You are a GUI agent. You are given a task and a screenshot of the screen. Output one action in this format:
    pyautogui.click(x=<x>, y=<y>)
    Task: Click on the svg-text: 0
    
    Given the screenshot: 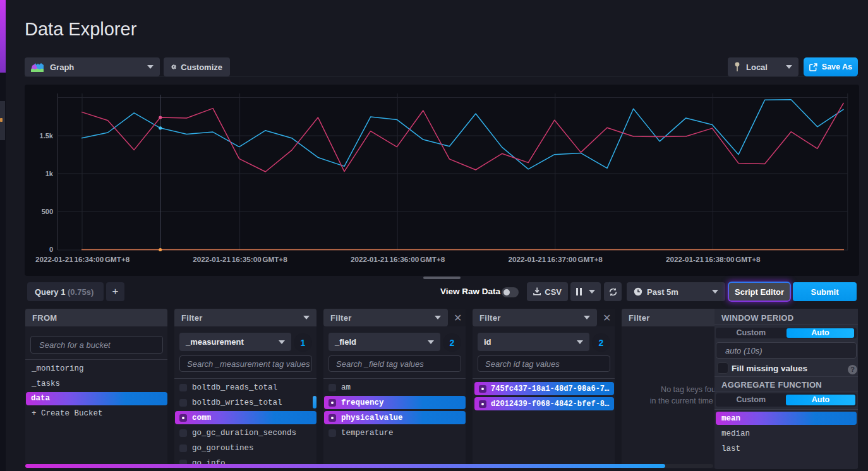 What is the action you would take?
    pyautogui.click(x=51, y=249)
    